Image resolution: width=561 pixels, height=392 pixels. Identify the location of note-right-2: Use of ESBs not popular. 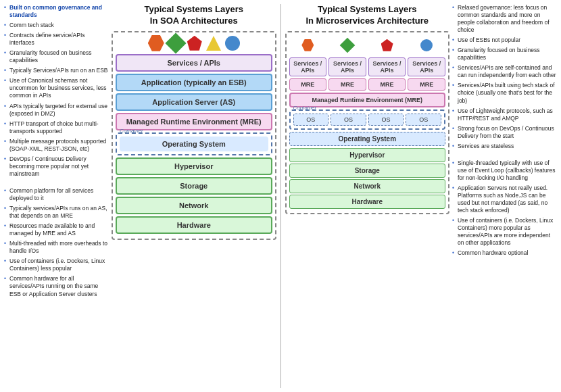
(504, 41).